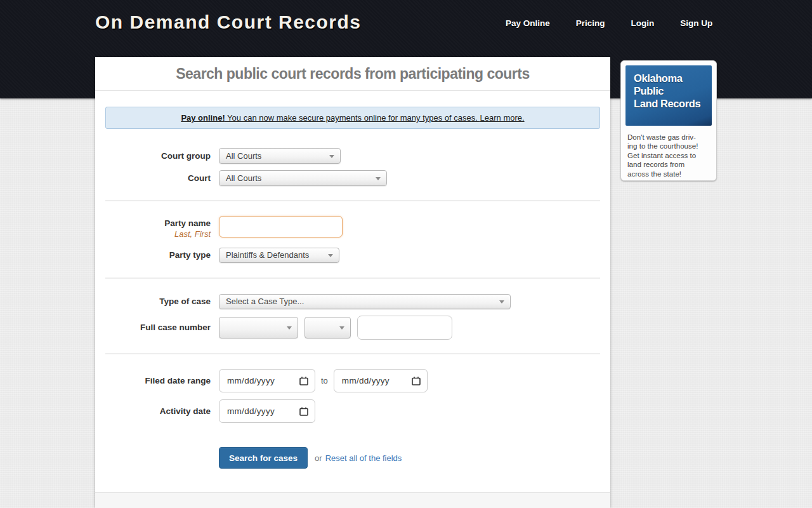 The width and height of the screenshot is (812, 508). I want to click on case-number-input, so click(405, 328).